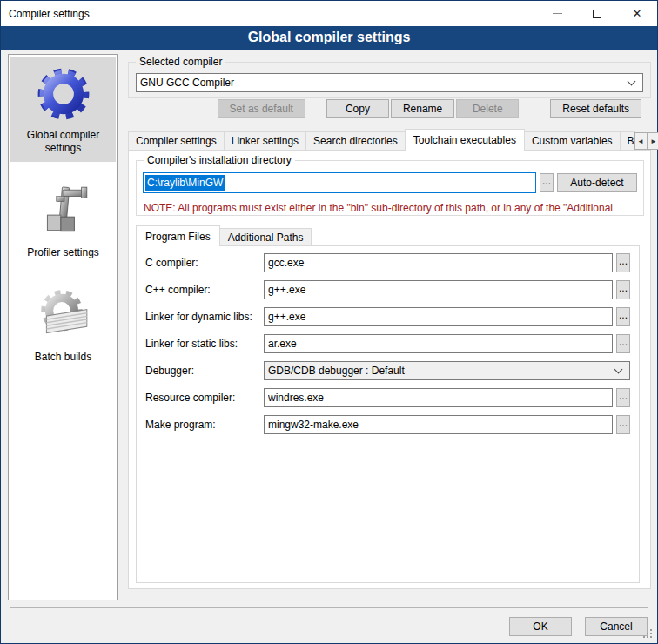  What do you see at coordinates (465, 139) in the screenshot?
I see `tab-toolchain-executables: Toolchain executables` at bounding box center [465, 139].